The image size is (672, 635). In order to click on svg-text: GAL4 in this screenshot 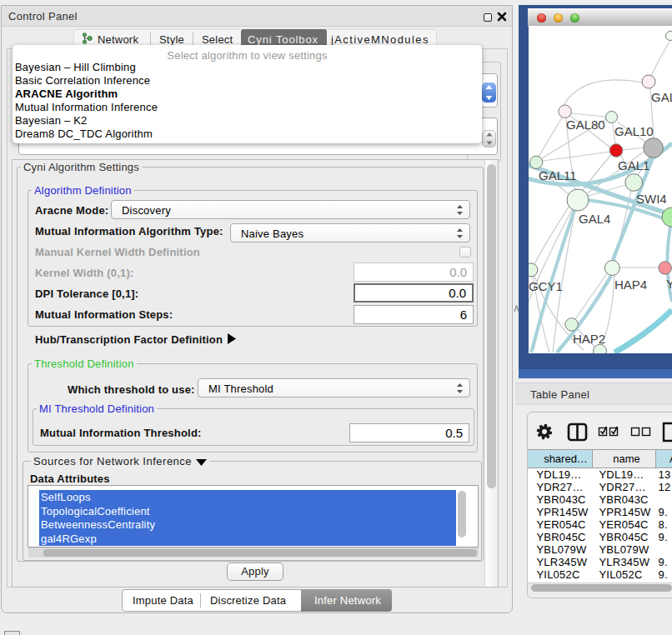, I will do `click(594, 218)`.